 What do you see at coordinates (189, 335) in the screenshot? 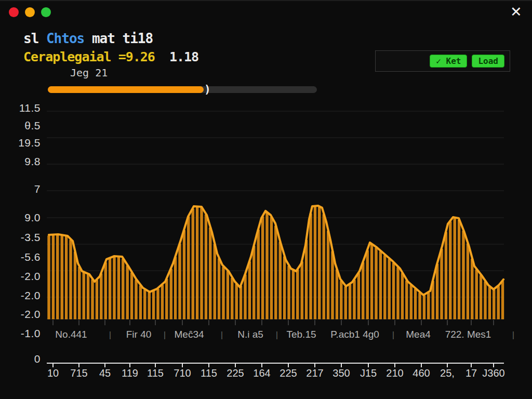
I see `x-group-label: Meĉ34` at bounding box center [189, 335].